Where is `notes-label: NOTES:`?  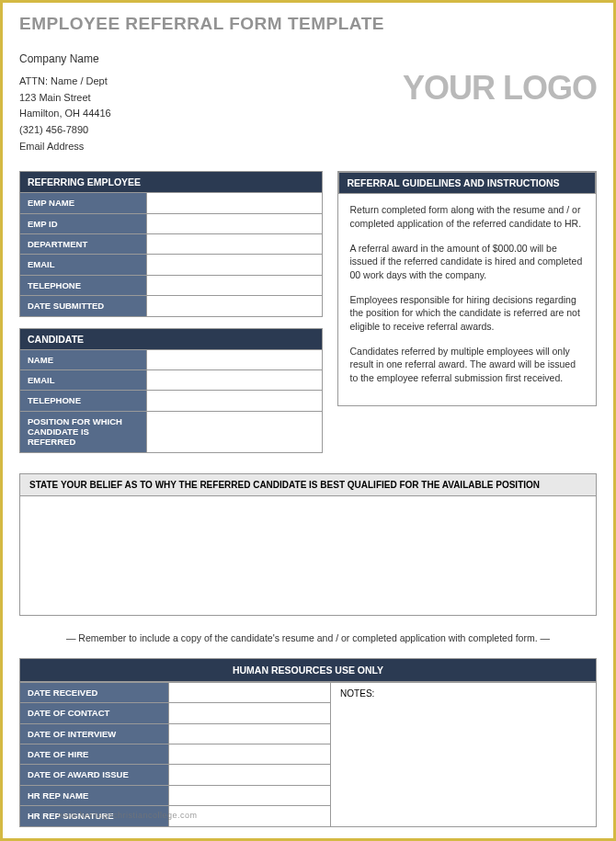 notes-label: NOTES: is located at coordinates (357, 693).